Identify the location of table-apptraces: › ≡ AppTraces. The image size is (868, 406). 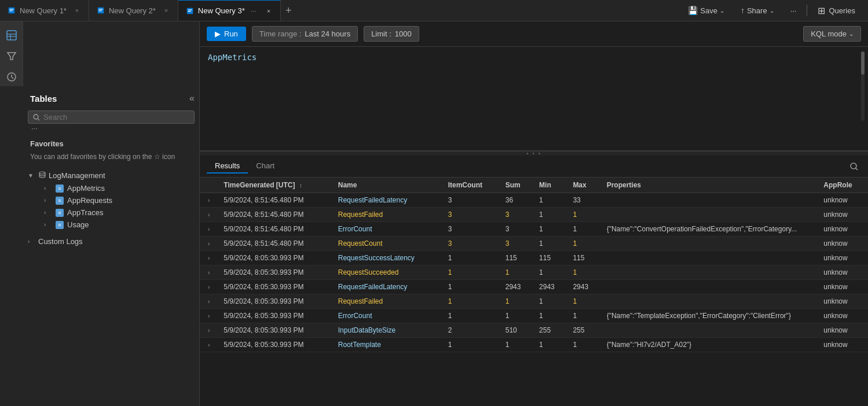
(111, 213).